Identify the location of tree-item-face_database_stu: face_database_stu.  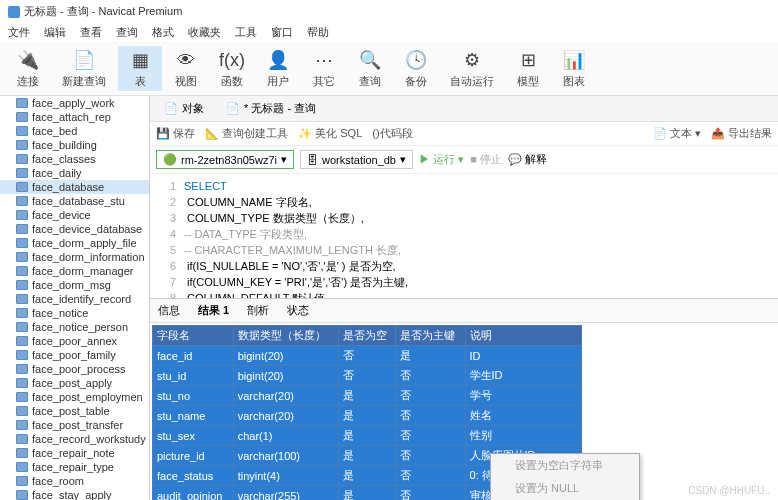
(74, 201).